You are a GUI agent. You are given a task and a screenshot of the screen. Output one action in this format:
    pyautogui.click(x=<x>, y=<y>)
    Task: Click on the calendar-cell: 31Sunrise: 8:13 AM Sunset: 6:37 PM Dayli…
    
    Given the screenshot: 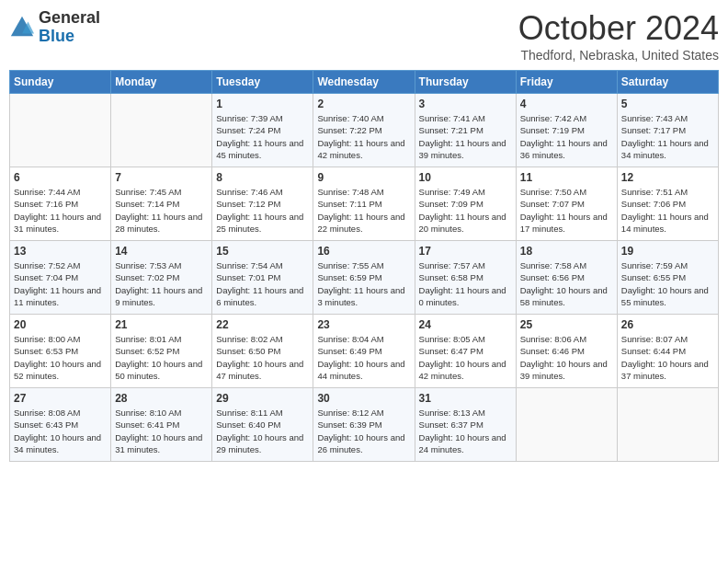 What is the action you would take?
    pyautogui.click(x=465, y=425)
    